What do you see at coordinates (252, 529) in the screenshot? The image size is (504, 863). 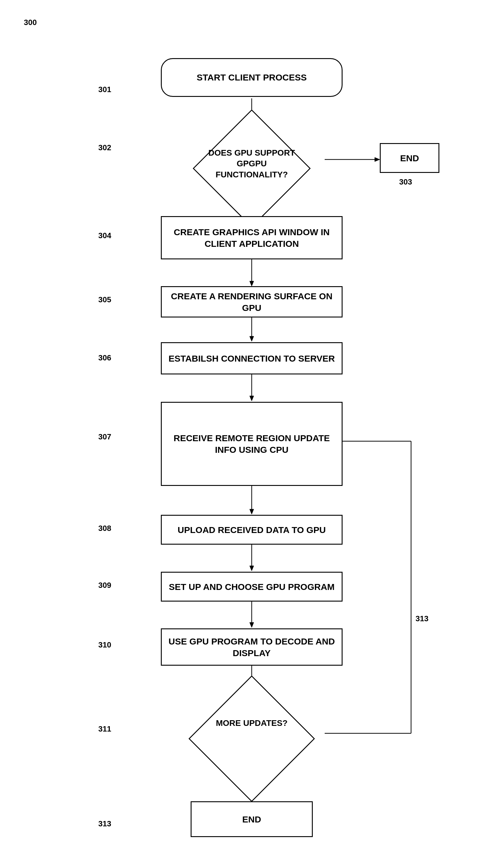 I see `box-upload-data: UPLOAD RECEIVED DATA TO GPU` at bounding box center [252, 529].